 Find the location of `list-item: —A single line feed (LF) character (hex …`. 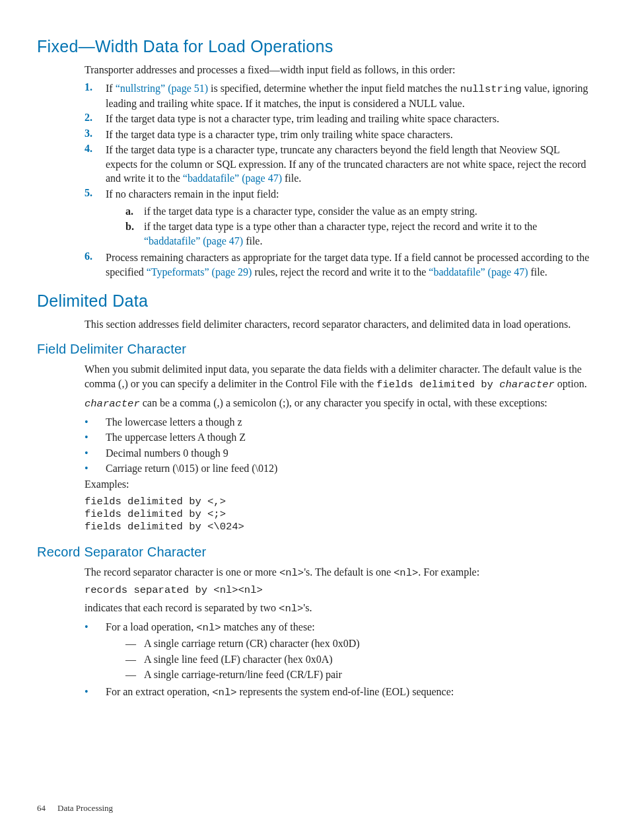

list-item: —A single line feed (LF) character (hex … is located at coordinates (359, 660).